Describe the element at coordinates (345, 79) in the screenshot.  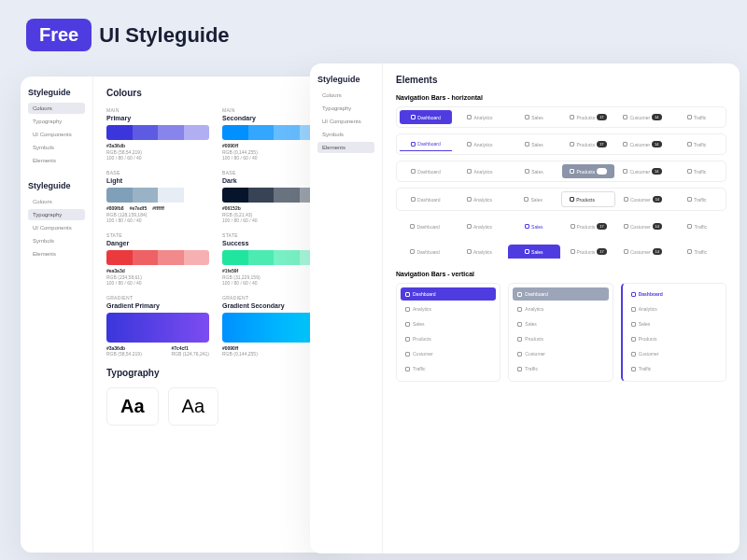
I see `sidebar-title-r: Styleguide` at that location.